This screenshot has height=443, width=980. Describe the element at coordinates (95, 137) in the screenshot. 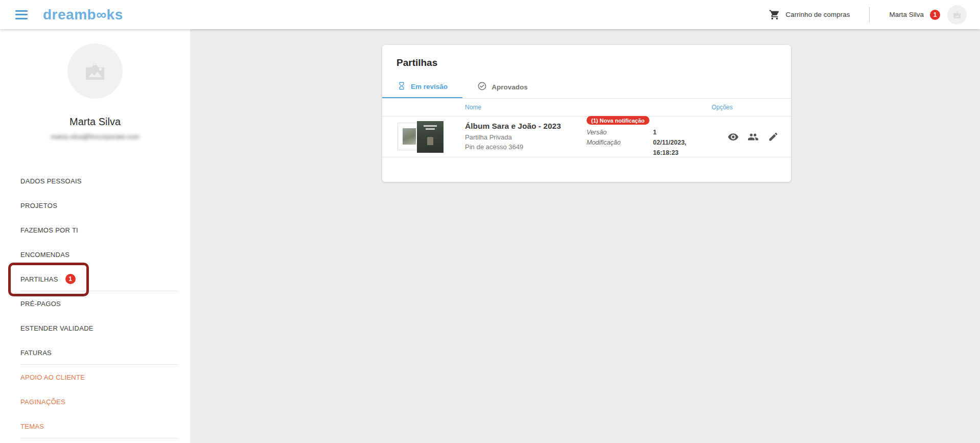

I see `profile-email: marta.silva@fmcorporate.com` at that location.